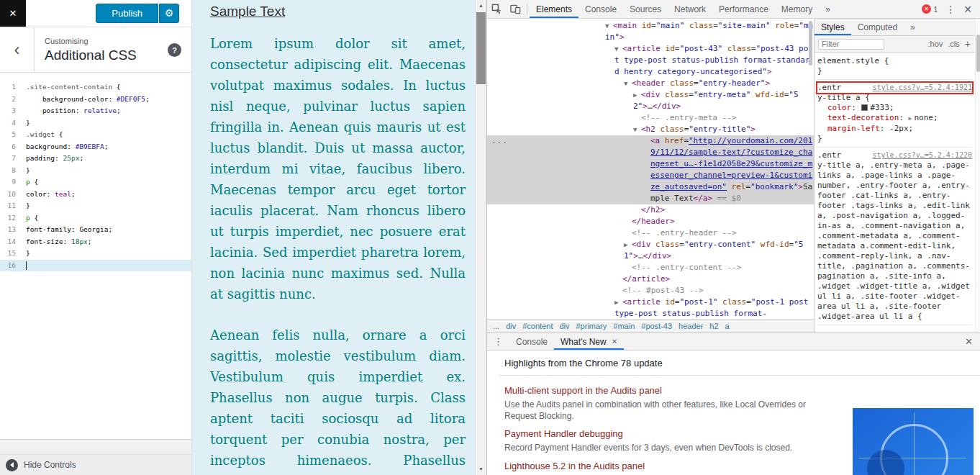 The image size is (980, 475). I want to click on code-line: 16, so click(96, 266).